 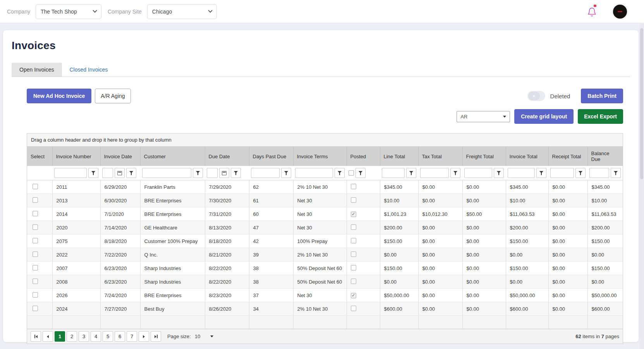 What do you see at coordinates (120, 337) in the screenshot?
I see `pager-page-6: 6` at bounding box center [120, 337].